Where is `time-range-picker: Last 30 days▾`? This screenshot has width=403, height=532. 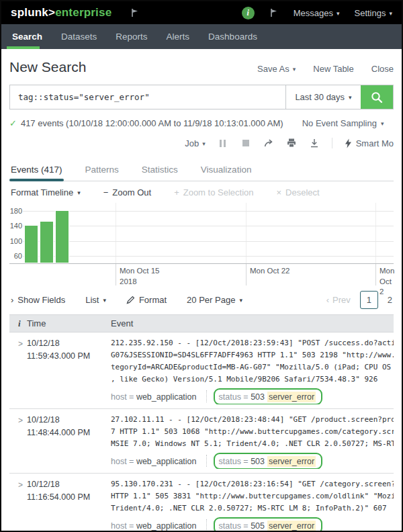 time-range-picker: Last 30 days▾ is located at coordinates (323, 97).